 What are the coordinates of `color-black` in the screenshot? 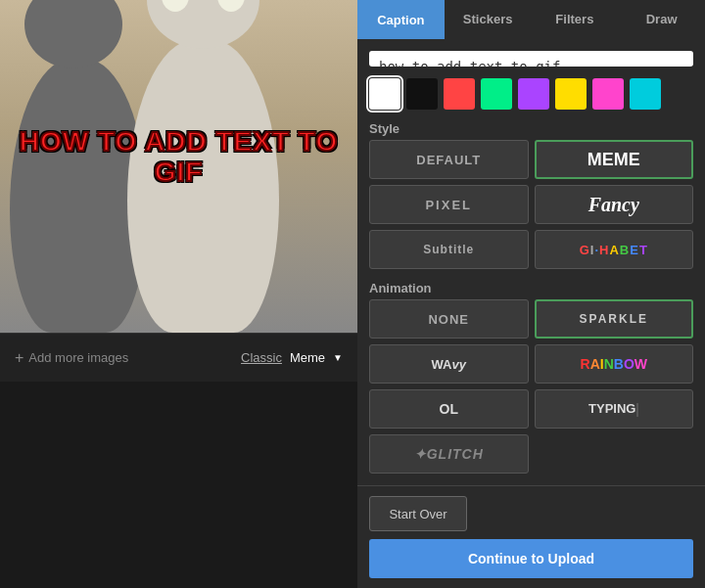 It's located at (422, 94).